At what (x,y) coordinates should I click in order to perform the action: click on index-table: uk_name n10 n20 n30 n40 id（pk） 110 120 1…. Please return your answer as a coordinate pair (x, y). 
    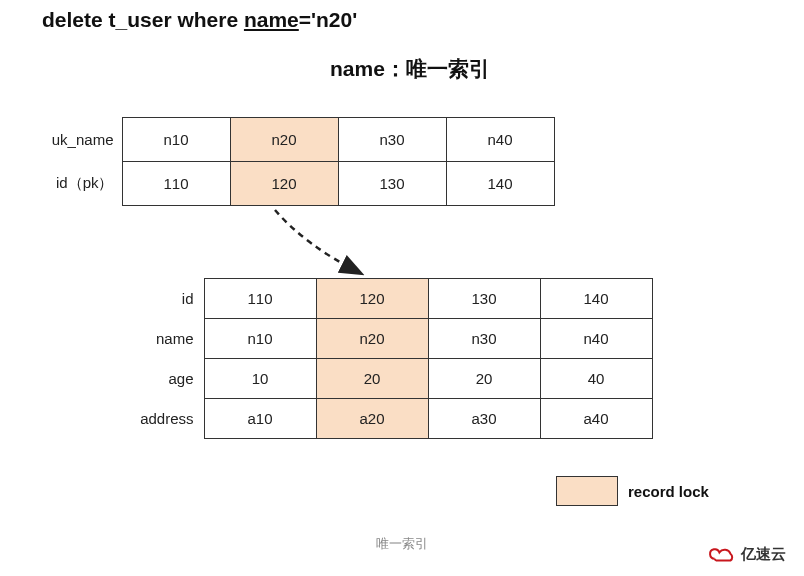
    Looking at the image, I should click on (288, 162).